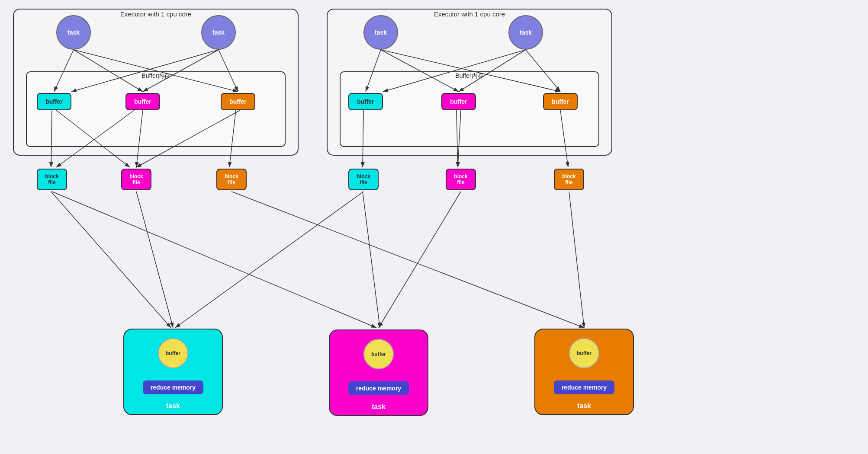  Describe the element at coordinates (526, 32) in the screenshot. I see `task-label-4: task` at that location.